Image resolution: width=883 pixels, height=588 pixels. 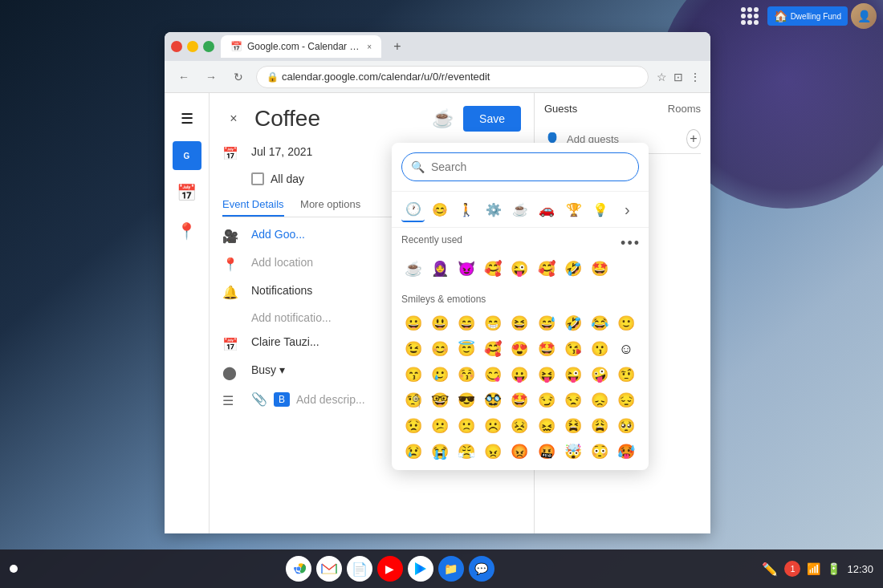 I want to click on emoji-smile: 😄, so click(x=466, y=323).